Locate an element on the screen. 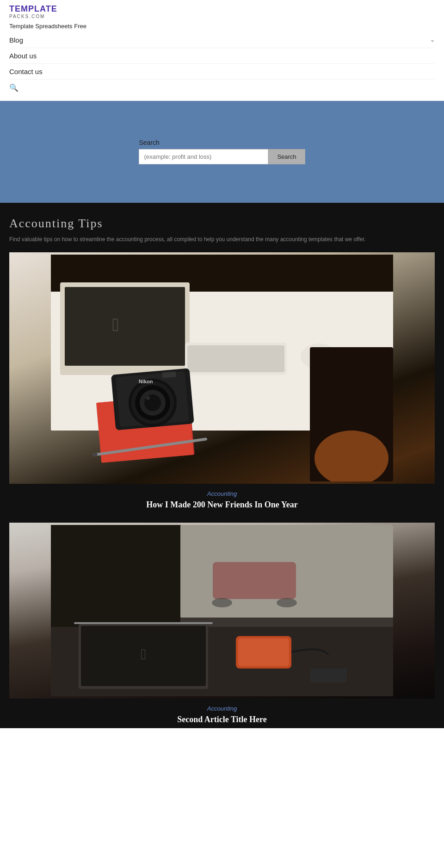  search-button: Search is located at coordinates (287, 156).